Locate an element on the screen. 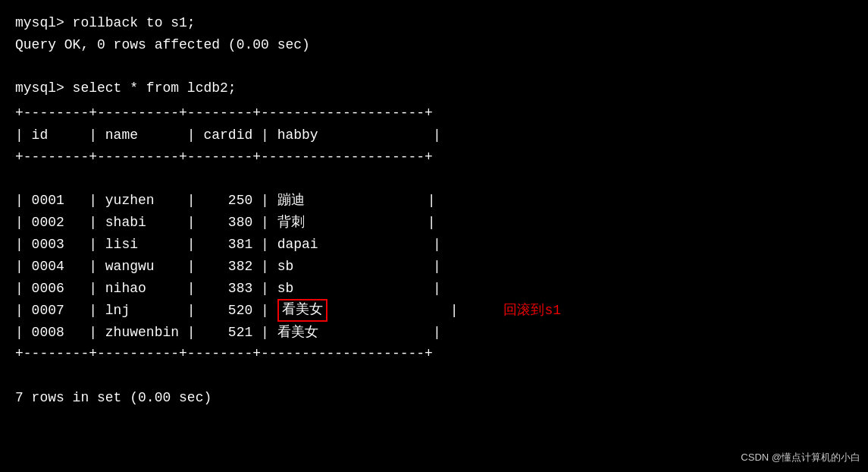 The width and height of the screenshot is (868, 472). result-line-1: Query OK, 0 rows affected (0.00 sec) is located at coordinates (434, 46).